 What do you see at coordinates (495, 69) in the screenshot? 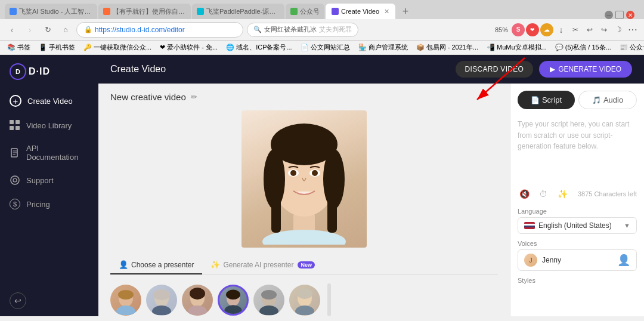
I see `discard-video-button: DISCARD VIDEO` at bounding box center [495, 69].